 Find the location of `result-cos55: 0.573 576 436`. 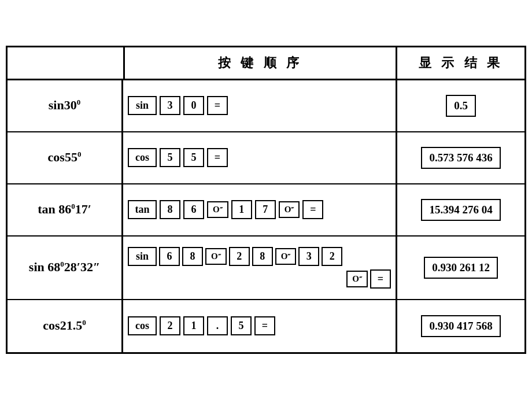

result-cos55: 0.573 576 436 is located at coordinates (461, 158).